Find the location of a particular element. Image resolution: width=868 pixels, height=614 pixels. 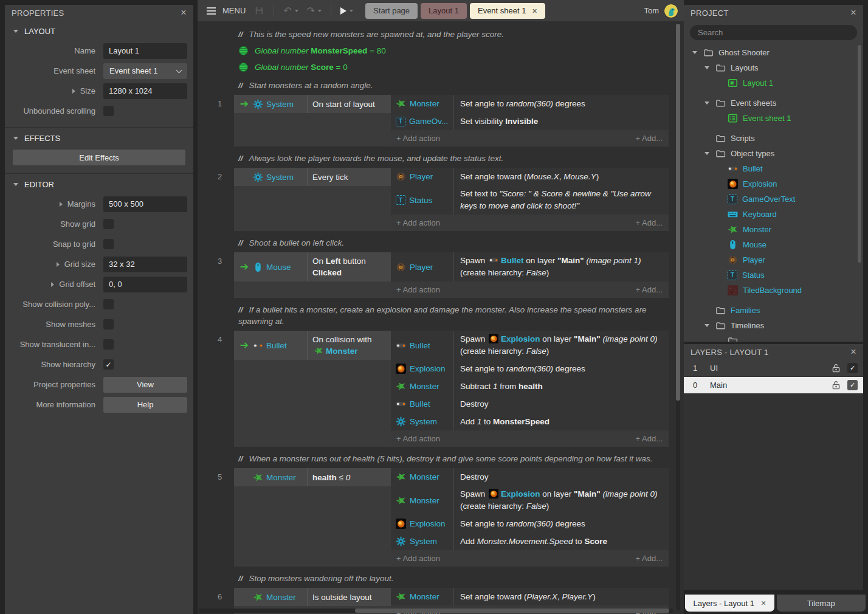

bottom-tab-layers-layout-1: Layers - Layout 1× is located at coordinates (729, 603).